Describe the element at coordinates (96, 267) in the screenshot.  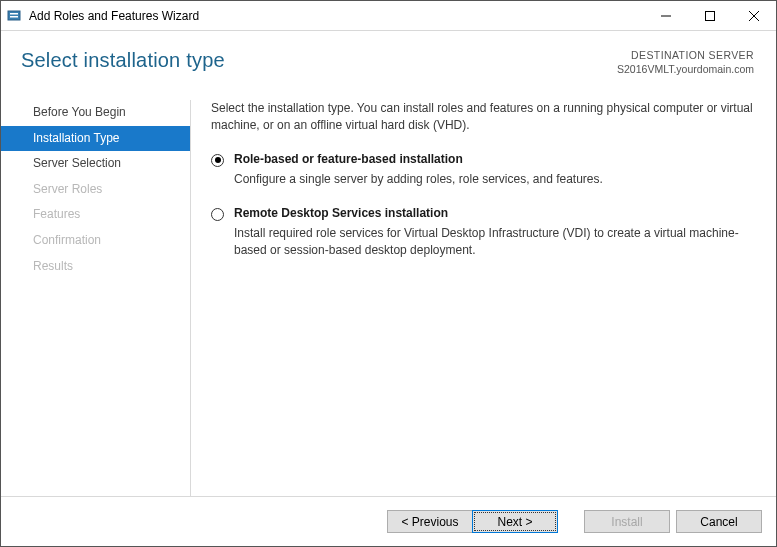
I see `step-results: Results` at that location.